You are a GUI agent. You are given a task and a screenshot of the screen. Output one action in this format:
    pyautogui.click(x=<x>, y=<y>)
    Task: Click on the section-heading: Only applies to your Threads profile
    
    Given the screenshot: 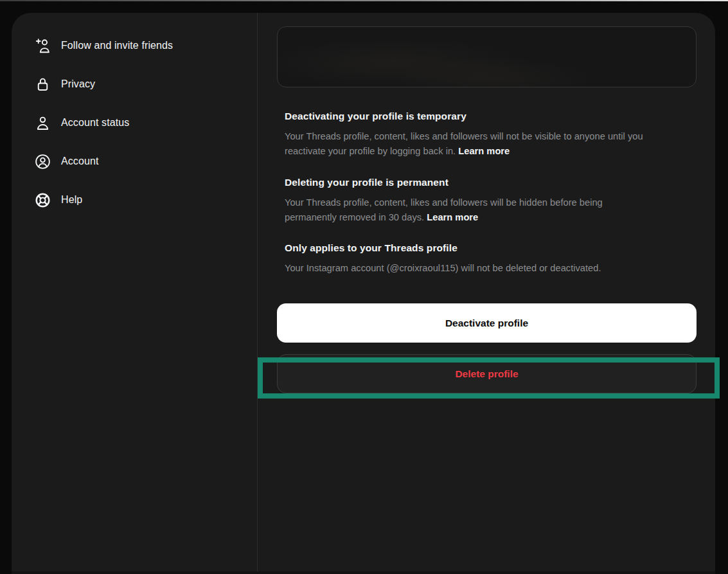 What is the action you would take?
    pyautogui.click(x=492, y=248)
    